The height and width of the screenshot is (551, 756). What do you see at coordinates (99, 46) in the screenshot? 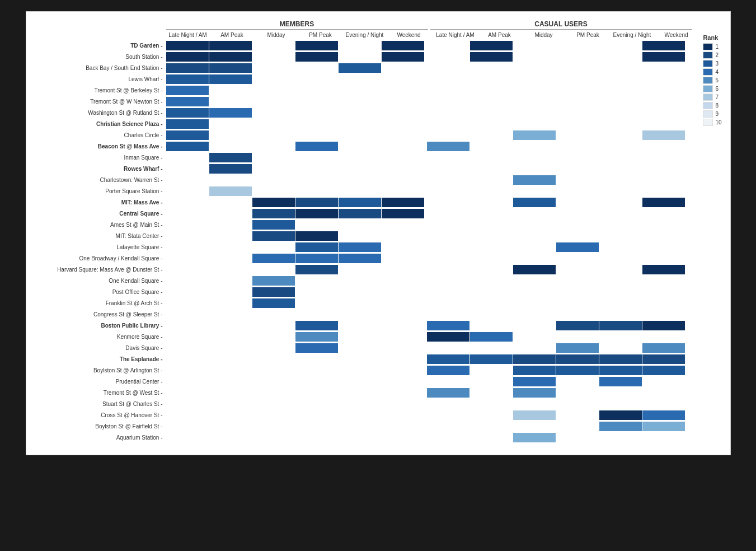
I see `row-label: TD Garden -` at bounding box center [99, 46].